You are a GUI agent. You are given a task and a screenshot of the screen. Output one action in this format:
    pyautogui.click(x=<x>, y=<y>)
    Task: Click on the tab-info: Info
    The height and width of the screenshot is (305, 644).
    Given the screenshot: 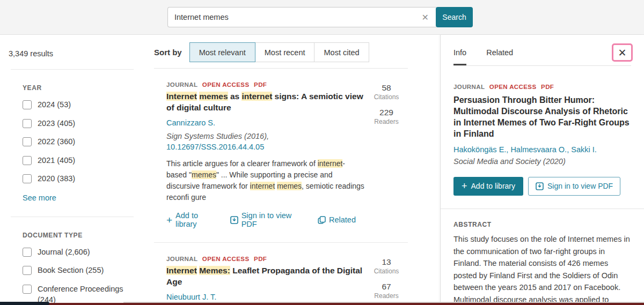 What is the action you would take?
    pyautogui.click(x=460, y=57)
    